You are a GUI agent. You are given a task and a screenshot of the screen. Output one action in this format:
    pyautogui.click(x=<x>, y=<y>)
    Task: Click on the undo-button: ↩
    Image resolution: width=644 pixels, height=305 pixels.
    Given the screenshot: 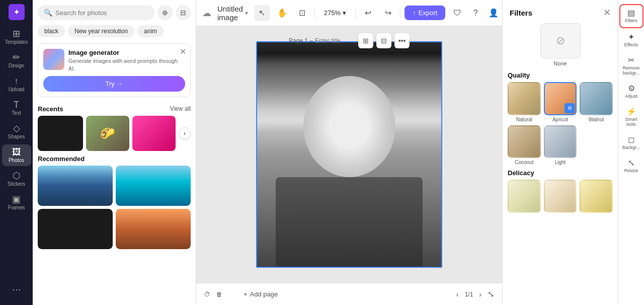 What is the action you would take?
    pyautogui.click(x=368, y=13)
    